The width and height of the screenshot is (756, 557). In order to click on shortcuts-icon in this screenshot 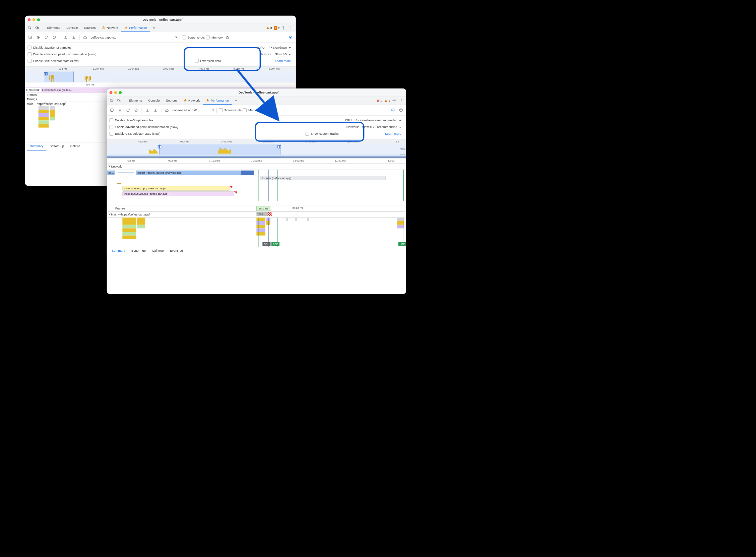, I will do `click(272, 110)`.